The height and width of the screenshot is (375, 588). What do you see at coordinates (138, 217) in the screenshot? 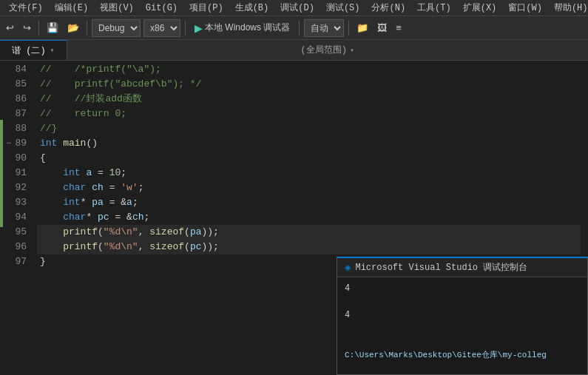
I see `var-ch2: ch` at bounding box center [138, 217].